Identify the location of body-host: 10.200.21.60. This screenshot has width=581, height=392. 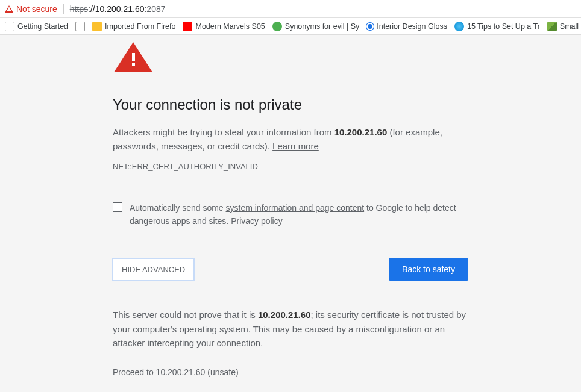
(361, 132).